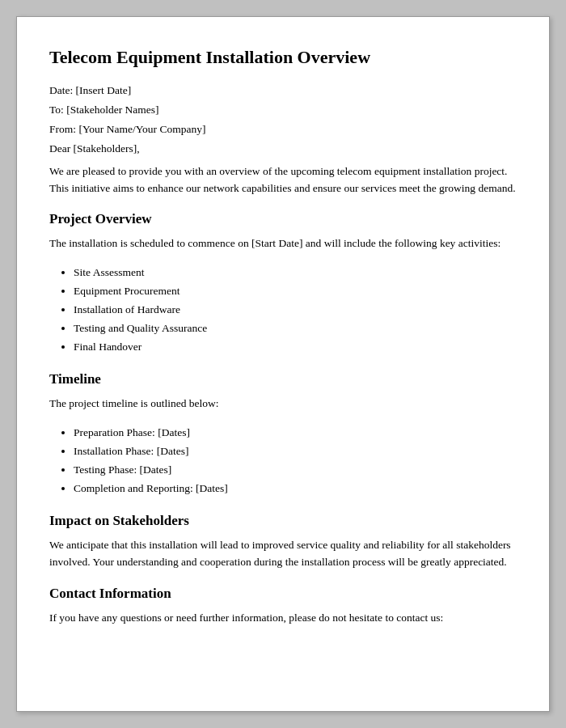  I want to click on list-item: Installation of Hardware, so click(295, 311).